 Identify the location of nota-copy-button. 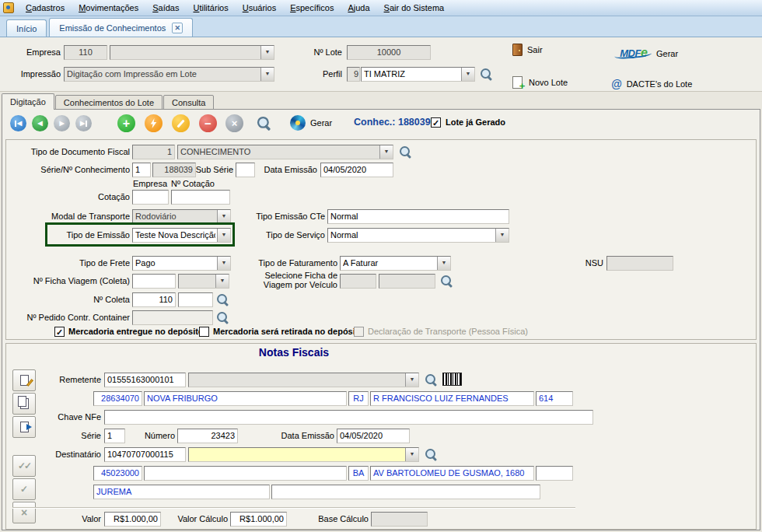
(24, 404).